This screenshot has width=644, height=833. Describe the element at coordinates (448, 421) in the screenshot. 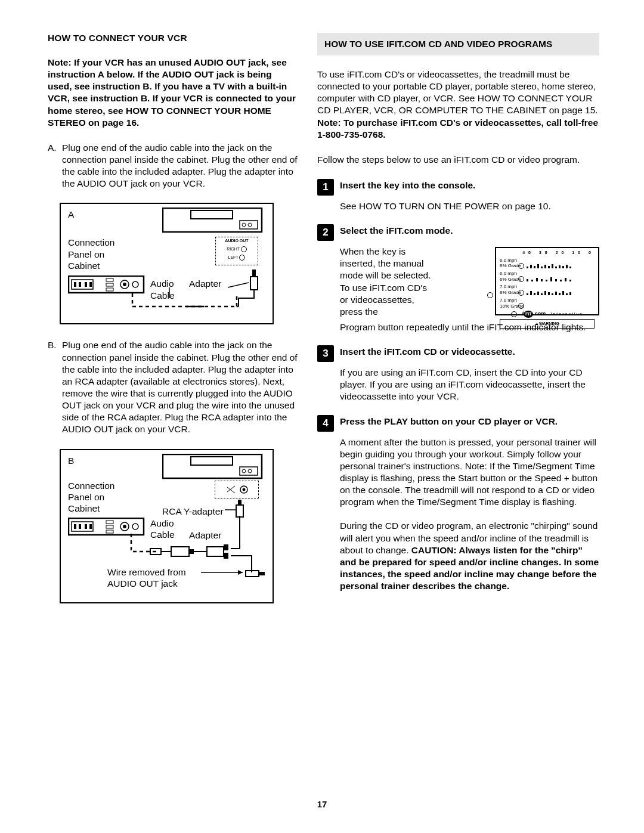

I see `step-4-title: Press the PLAY button on your CD player …` at that location.